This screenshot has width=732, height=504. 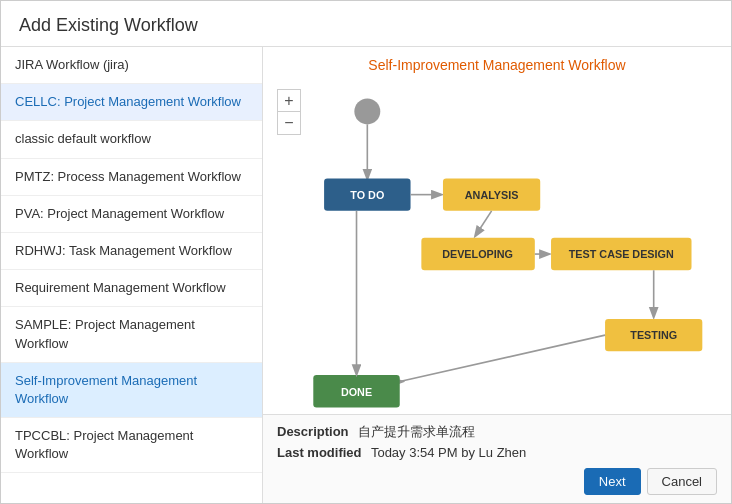 What do you see at coordinates (497, 63) in the screenshot?
I see `workflow-title: Self-Improvement Management Workflow` at bounding box center [497, 63].